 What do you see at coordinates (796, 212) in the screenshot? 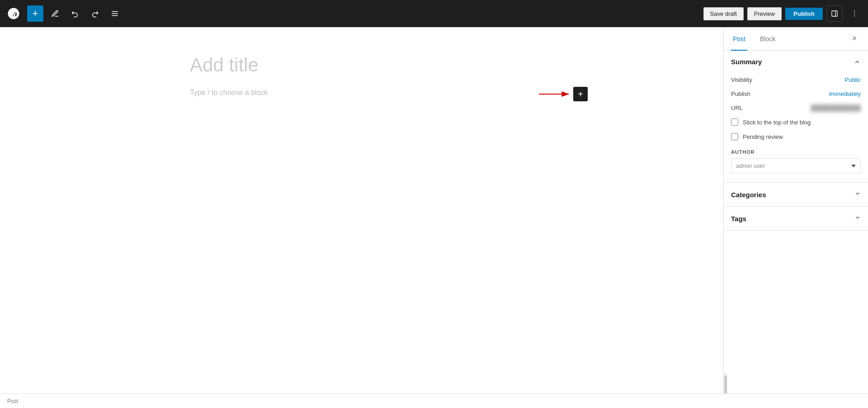
I see `sidebar-content: Summary Visibility Public Publish Immedi…` at bounding box center [796, 212].